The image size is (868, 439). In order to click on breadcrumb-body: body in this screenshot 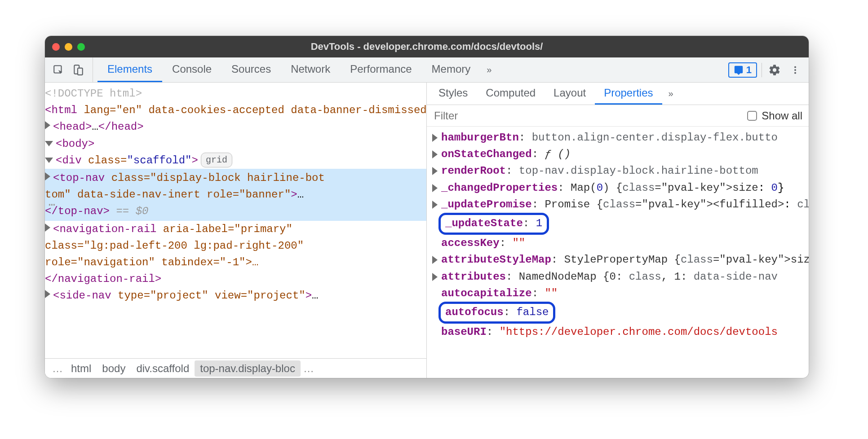, I will do `click(114, 369)`.